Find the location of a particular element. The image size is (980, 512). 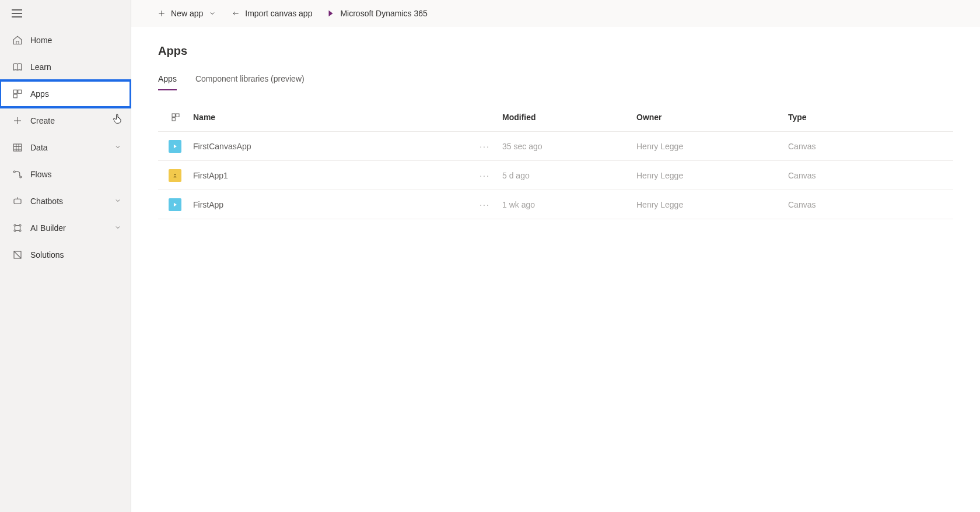

chatbot-icon is located at coordinates (18, 201).